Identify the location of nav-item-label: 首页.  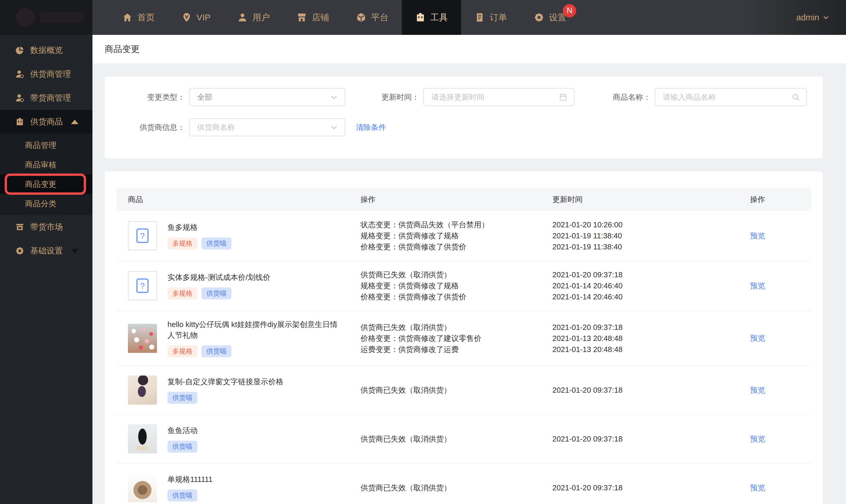
(146, 18).